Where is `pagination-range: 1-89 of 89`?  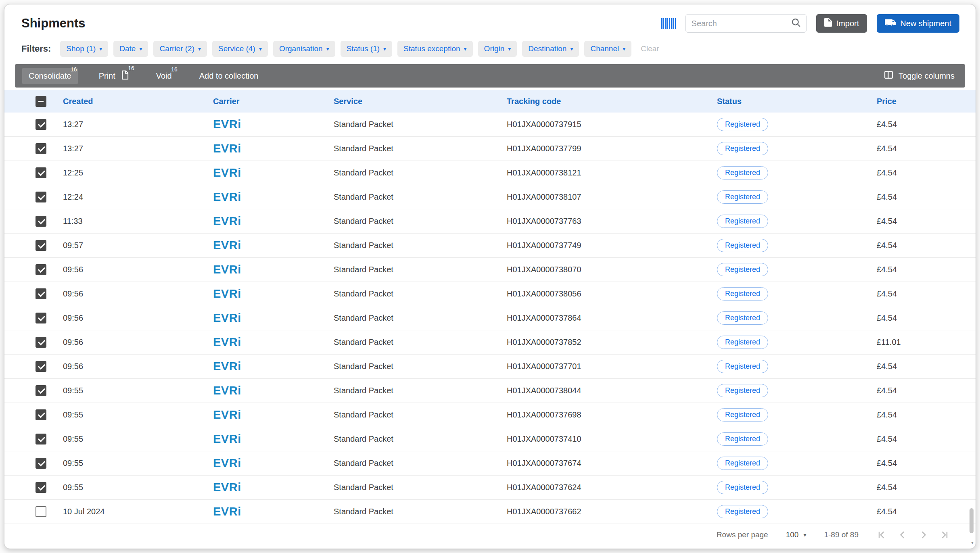
pagination-range: 1-89 of 89 is located at coordinates (841, 535).